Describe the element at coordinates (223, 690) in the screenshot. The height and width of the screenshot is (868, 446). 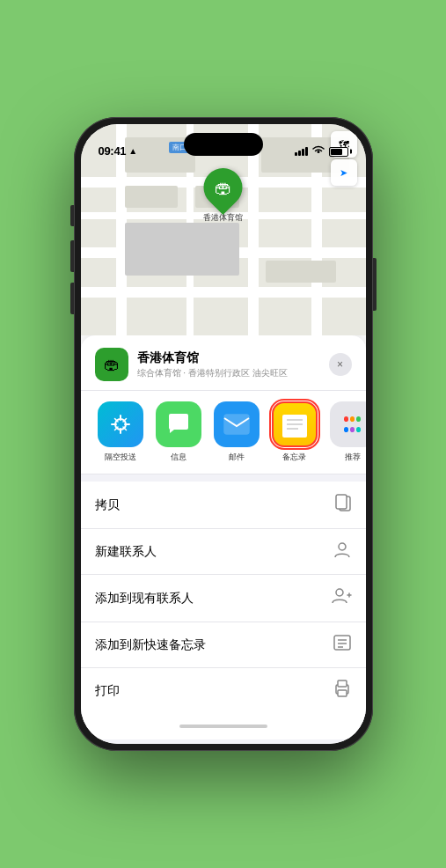
I see `action-print: 打印` at that location.